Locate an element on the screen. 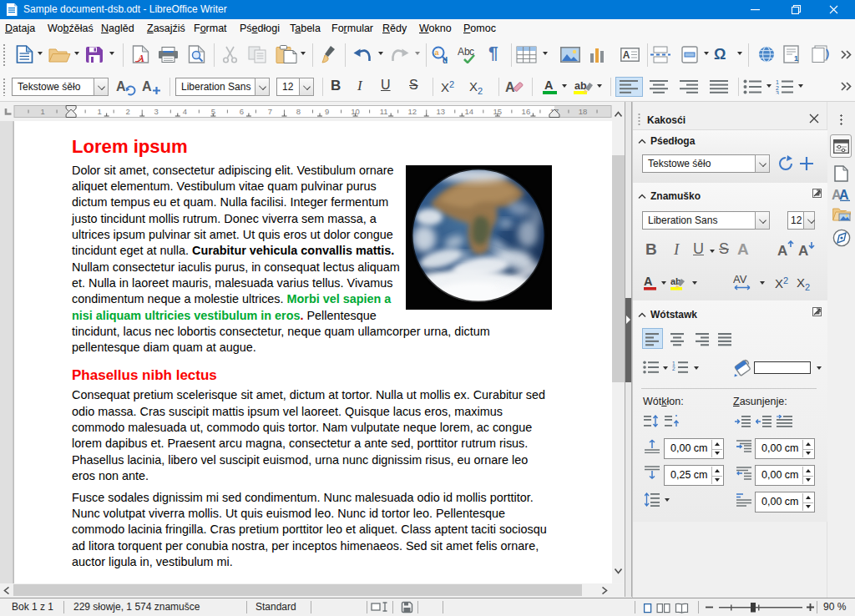  svg-text: 16 is located at coordinates (526, 112).